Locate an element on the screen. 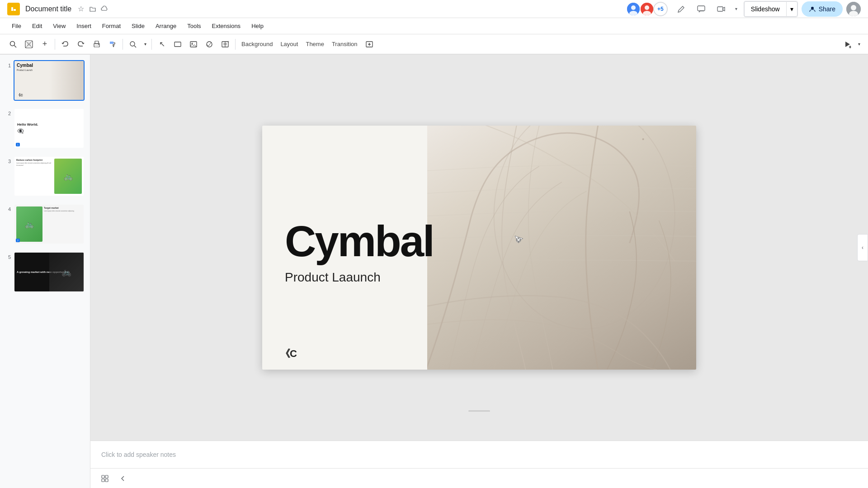 The image size is (868, 488). redo-btn is located at coordinates (81, 44).